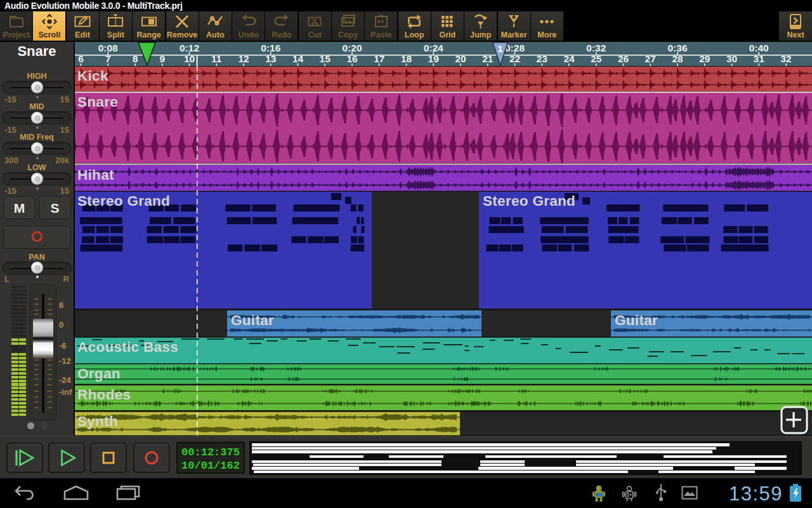  Describe the element at coordinates (108, 48) in the screenshot. I see `svg-text: 0:08` at that location.